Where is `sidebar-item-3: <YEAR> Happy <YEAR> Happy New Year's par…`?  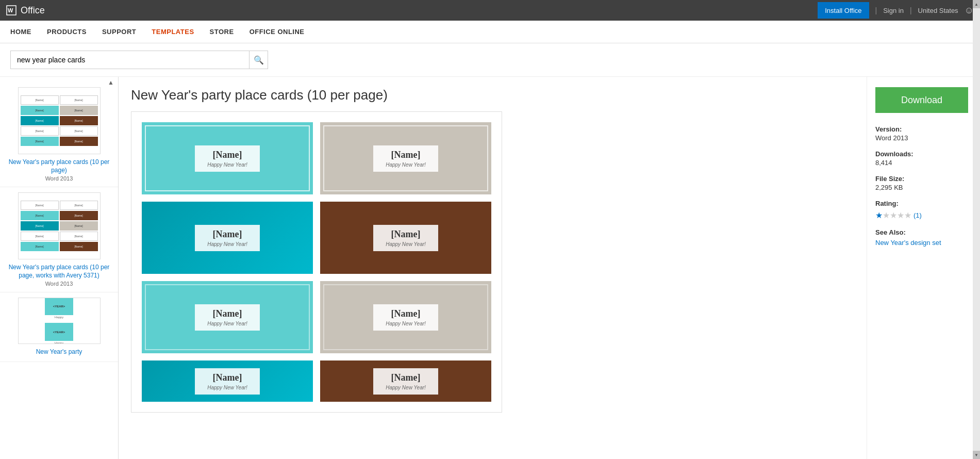 sidebar-item-3: <YEAR> Happy <YEAR> Happy New Year's par… is located at coordinates (59, 327).